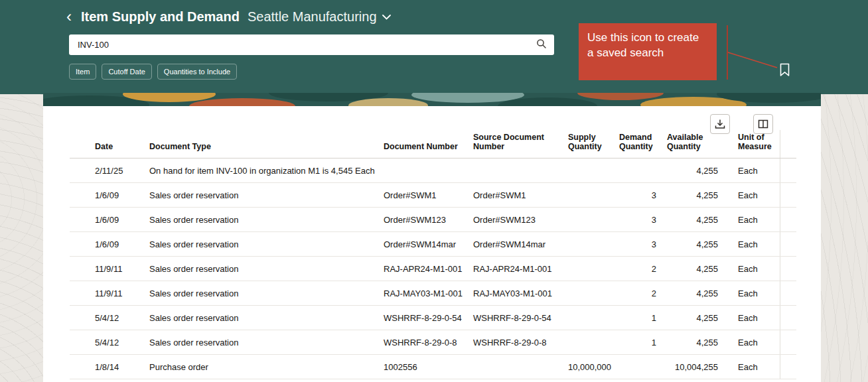  Describe the element at coordinates (542, 45) in the screenshot. I see `search-icon` at that location.